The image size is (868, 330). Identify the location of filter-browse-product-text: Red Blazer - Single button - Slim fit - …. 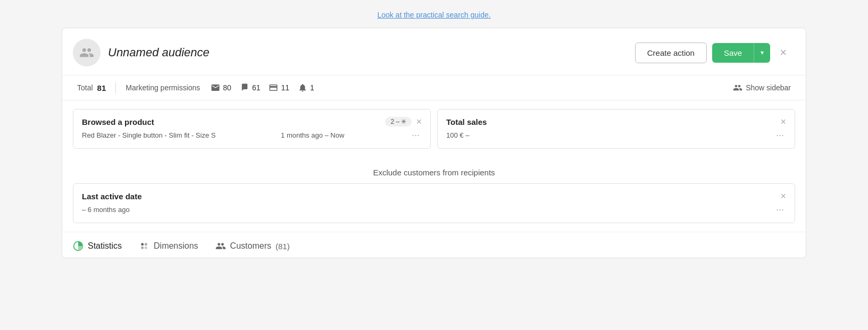
(149, 135).